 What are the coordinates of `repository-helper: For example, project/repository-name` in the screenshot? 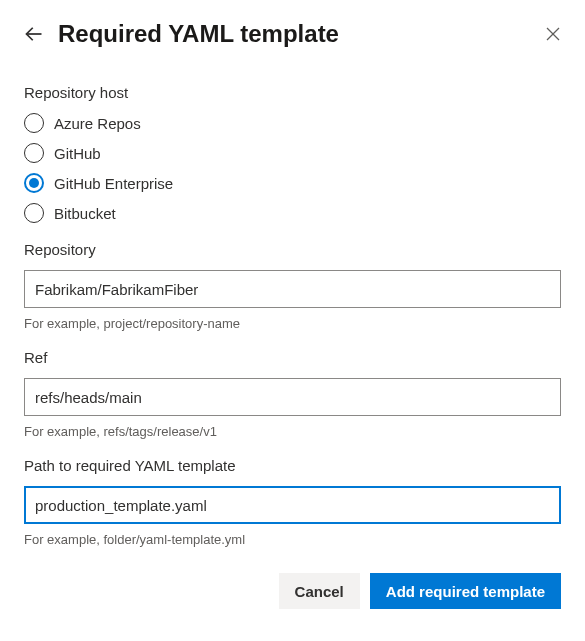 It's located at (292, 324).